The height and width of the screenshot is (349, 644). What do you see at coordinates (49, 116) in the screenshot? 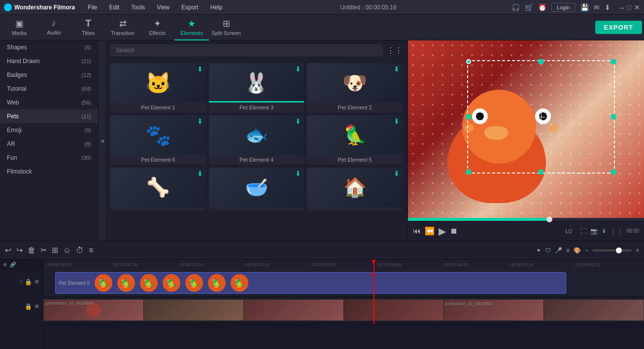
I see `sidebar-item-pets: Pets (11)` at bounding box center [49, 116].